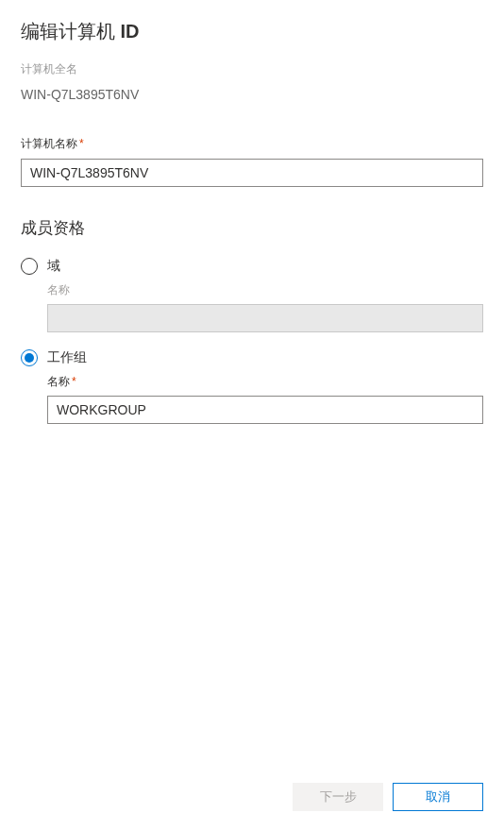  What do you see at coordinates (252, 144) in the screenshot?
I see `computer-name-label: 计算机名称*` at bounding box center [252, 144].